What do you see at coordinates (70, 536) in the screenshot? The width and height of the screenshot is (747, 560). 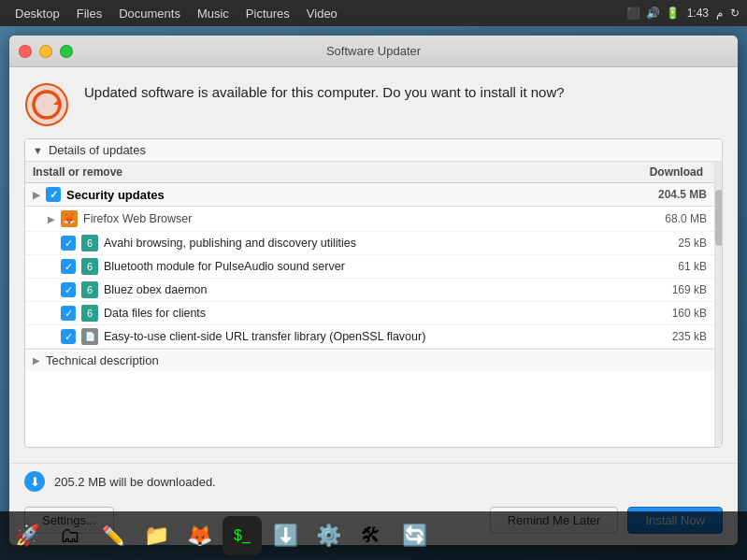 I see `taskbar-files: 🗂` at bounding box center [70, 536].